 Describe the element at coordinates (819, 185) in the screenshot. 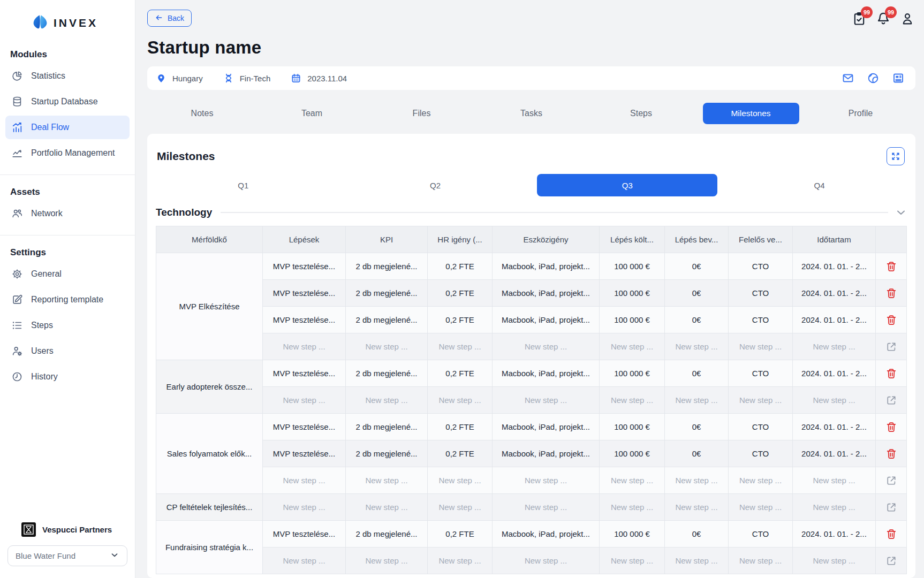

I see `quarter-q4: Q4` at that location.